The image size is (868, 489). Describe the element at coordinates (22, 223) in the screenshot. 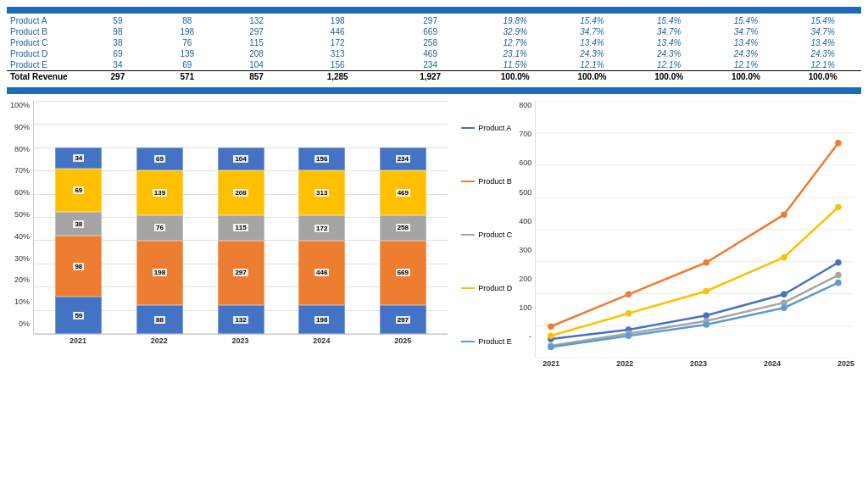

I see `bar-y-axis: 100% 90% 80% 70% 60% 50% 40% 30% 20% 10%…` at that location.